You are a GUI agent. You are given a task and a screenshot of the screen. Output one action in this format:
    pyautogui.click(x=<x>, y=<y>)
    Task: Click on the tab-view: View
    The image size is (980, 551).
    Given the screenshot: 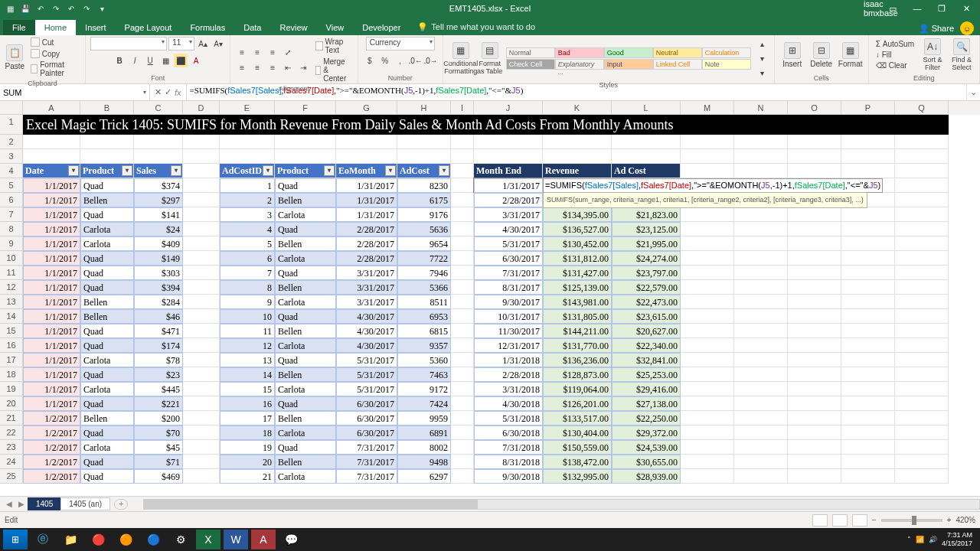 What is the action you would take?
    pyautogui.click(x=335, y=28)
    